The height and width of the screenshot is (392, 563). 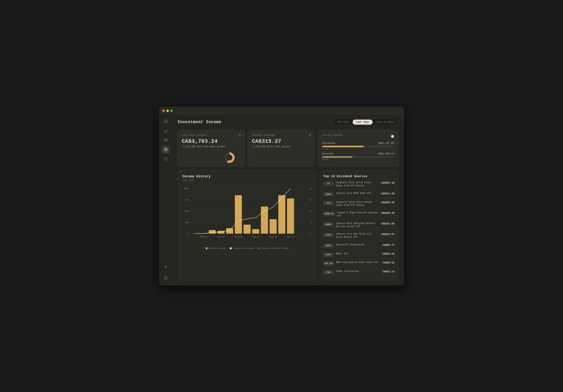 What do you see at coordinates (281, 148) in the screenshot?
I see `monthly-avg-card: Monthly Average $ CA$315.27 ↑1,124.50% S…` at bounding box center [281, 148].